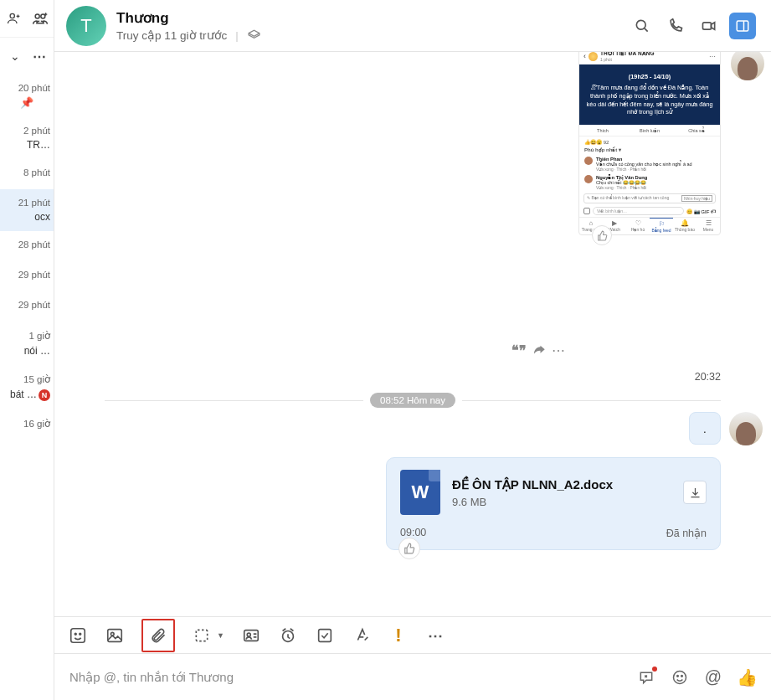 The height and width of the screenshot is (700, 771). What do you see at coordinates (115, 636) in the screenshot?
I see `image-icon` at bounding box center [115, 636].